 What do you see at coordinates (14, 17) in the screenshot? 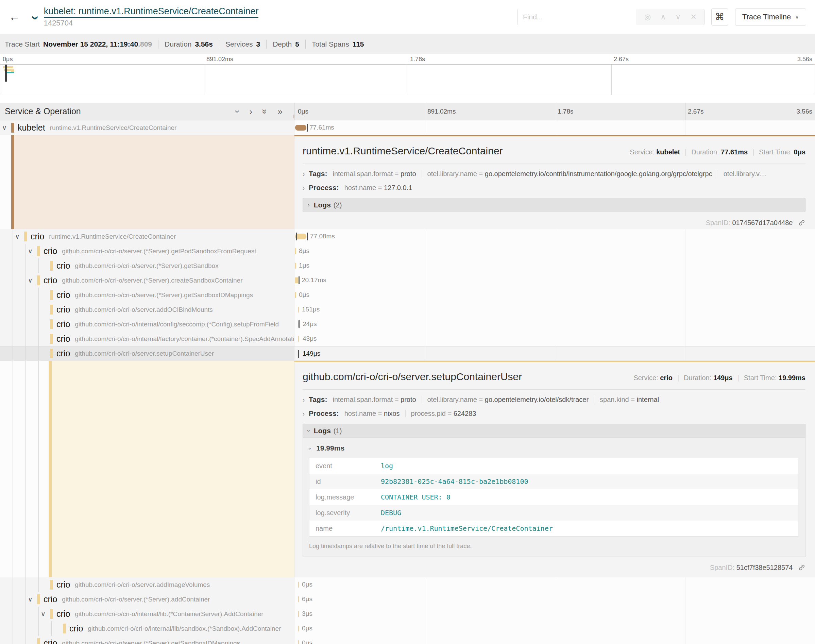
I see `back-arrow-icon: ←` at bounding box center [14, 17].